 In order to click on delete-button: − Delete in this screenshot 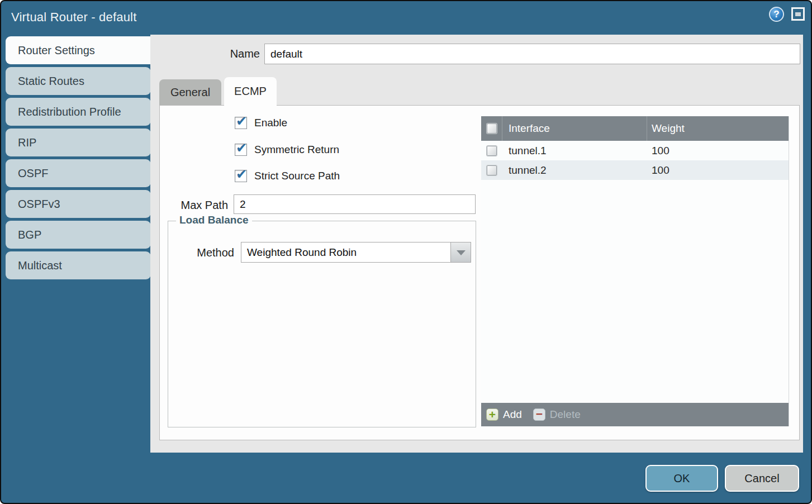, I will do `click(557, 415)`.